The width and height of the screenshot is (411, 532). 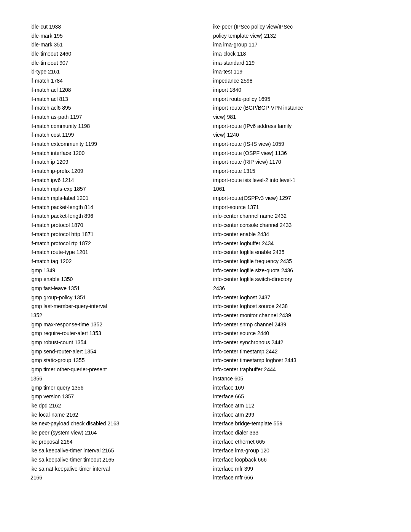 I want to click on list-item: info-center logfile frequency 2435, so click(x=297, y=262).